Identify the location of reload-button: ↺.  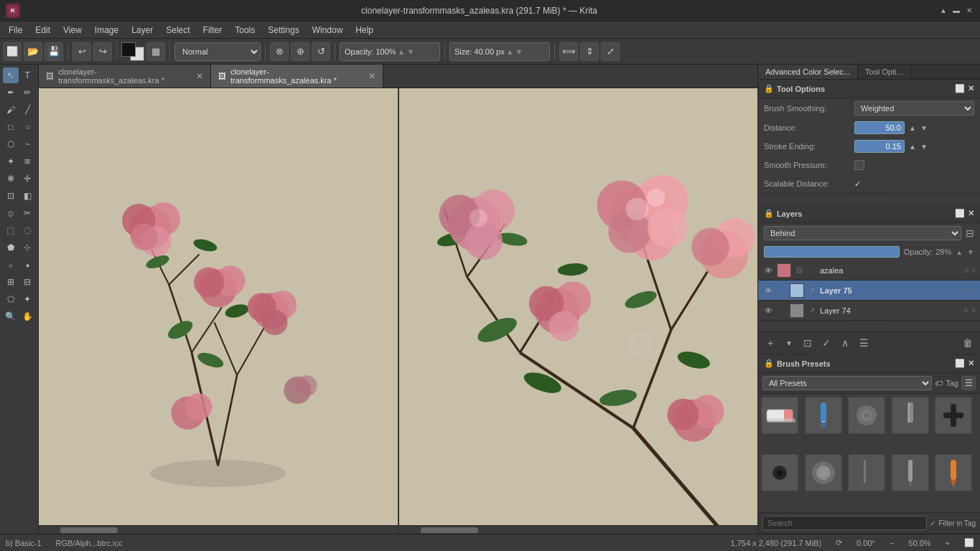
(321, 52).